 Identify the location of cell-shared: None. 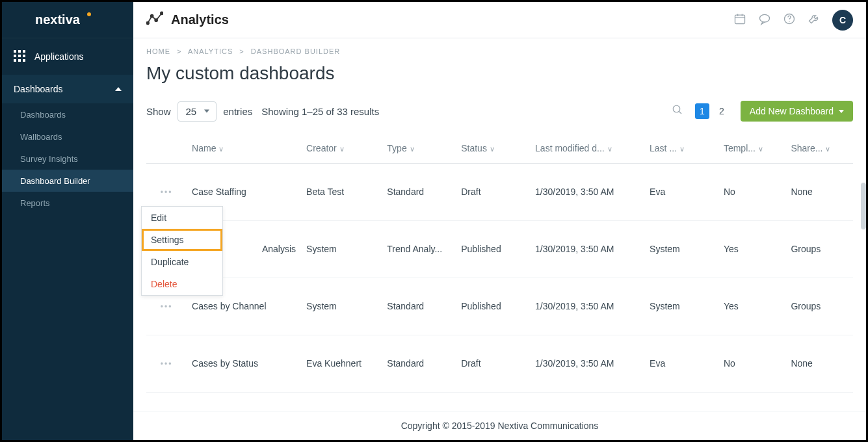
(819, 192).